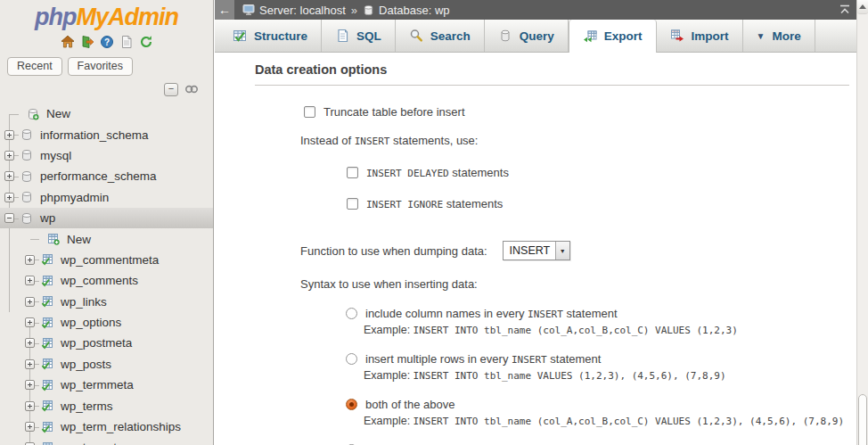 The height and width of the screenshot is (445, 868). I want to click on tree-item-wp-term-taxonomy: wp_term_taxonomy, so click(107, 441).